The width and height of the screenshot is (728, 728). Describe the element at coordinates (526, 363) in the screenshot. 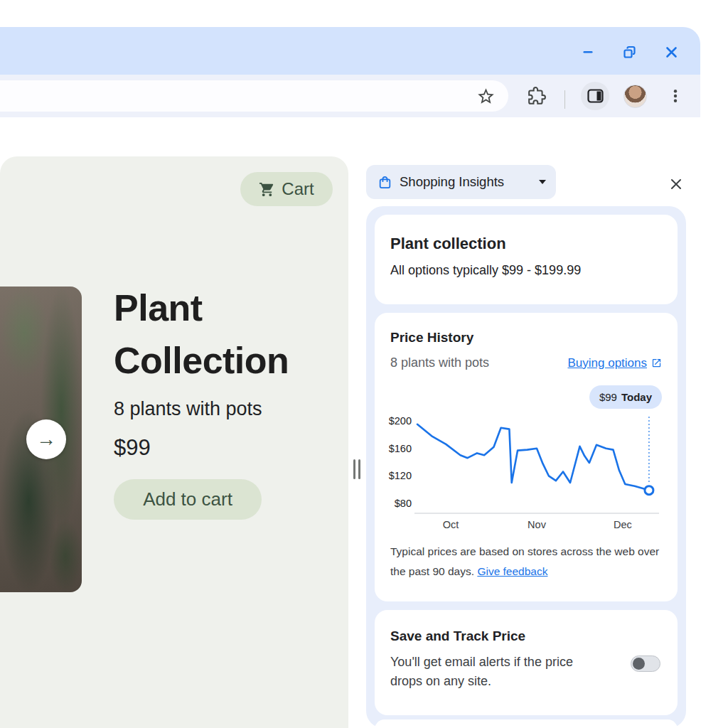

I see `price-history-subrow: 8 plants with pots Buying options` at that location.